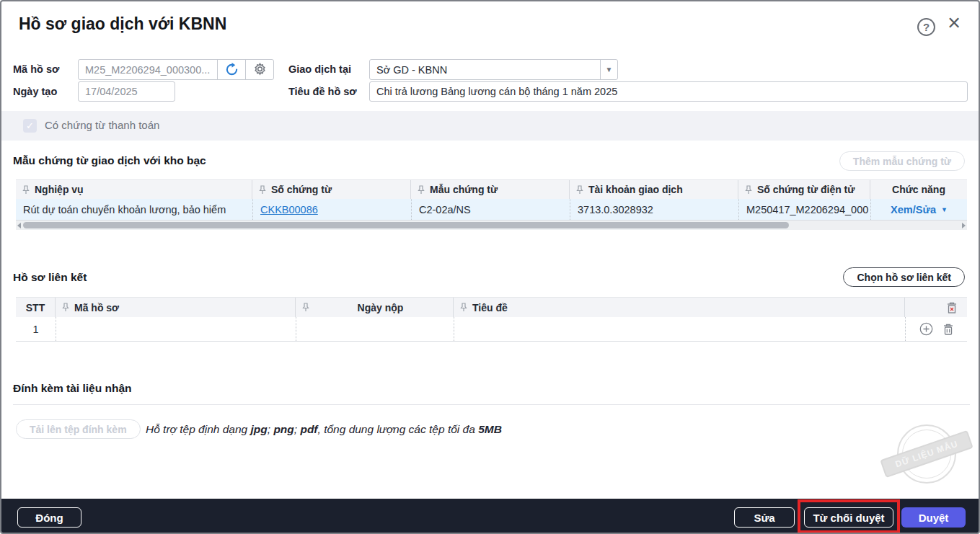 This screenshot has width=980, height=534. I want to click on col-ma-ho-so: Mã hồ sơ, so click(176, 307).